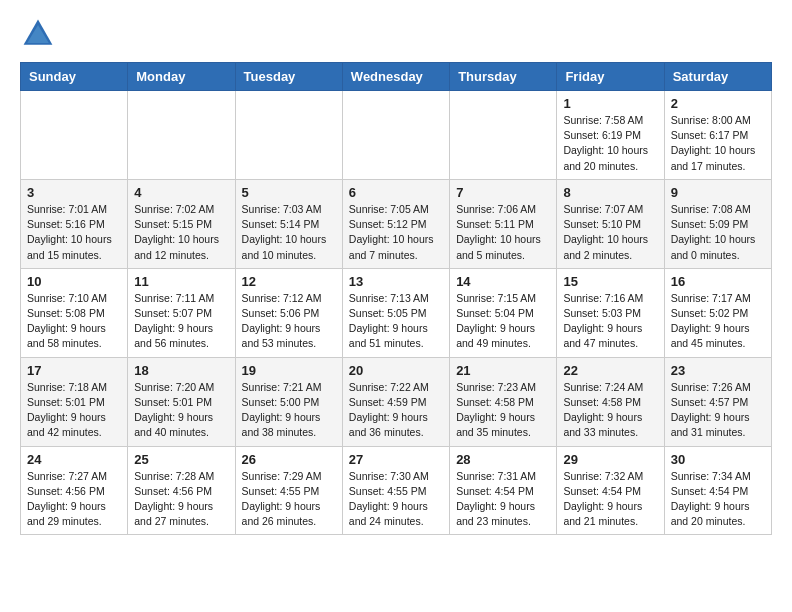  What do you see at coordinates (504, 312) in the screenshot?
I see `calendar-cell: 14Sunrise: 7:15 AM Sunset: 5:04 PM Dayli…` at bounding box center [504, 312].